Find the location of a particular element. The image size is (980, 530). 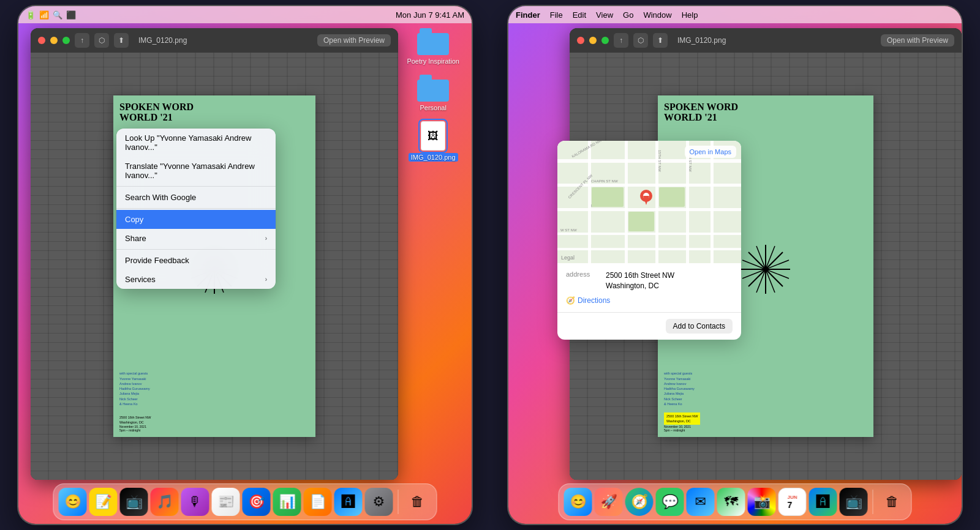

finder-menu-items: Finder File Edit View Go Window Help is located at coordinates (606, 15).